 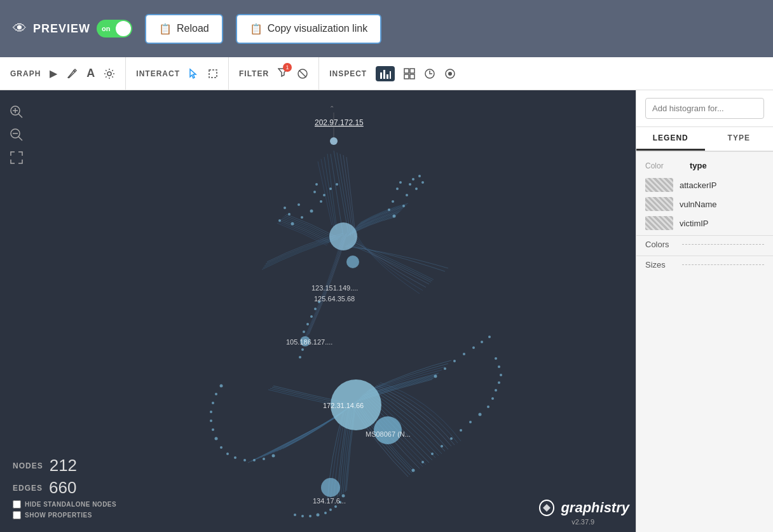 What do you see at coordinates (334, 288) in the screenshot?
I see `svg-text: 123.151.149....` at bounding box center [334, 288].